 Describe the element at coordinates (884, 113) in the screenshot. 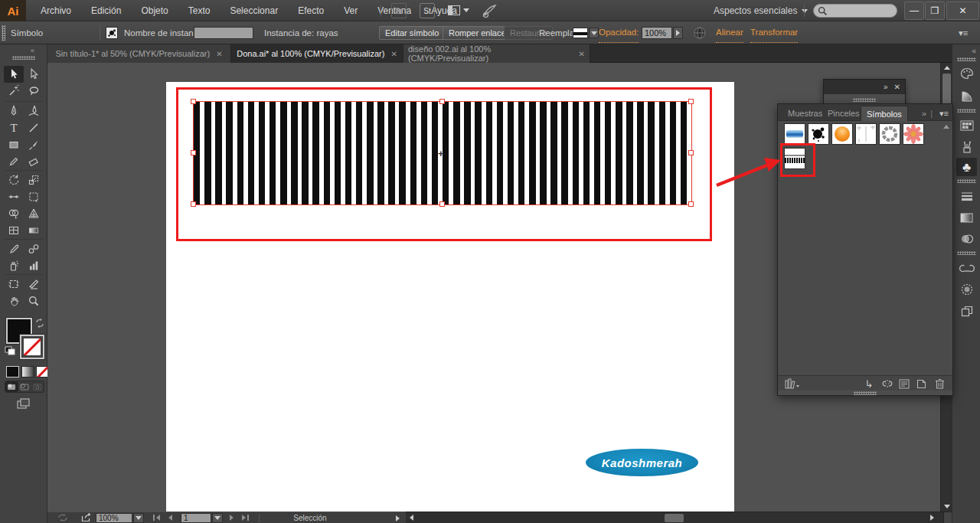

I see `tab-simbolos: Símbolos` at that location.